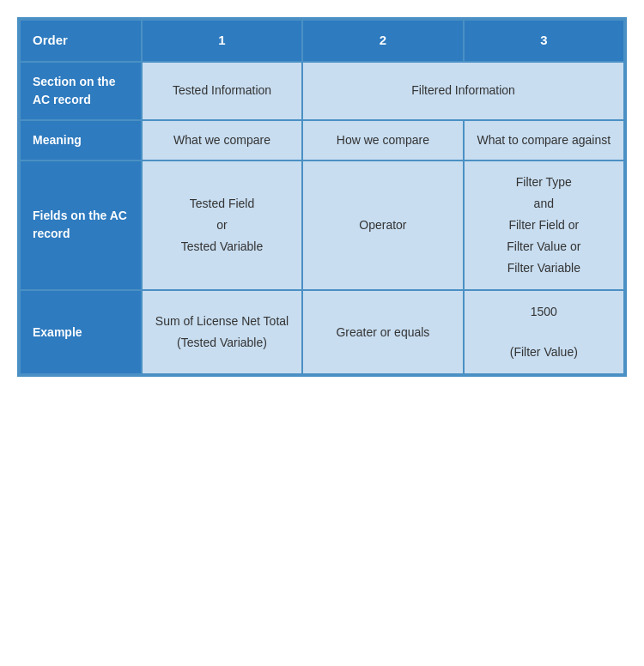 This screenshot has height=666, width=644. Describe the element at coordinates (81, 91) in the screenshot. I see `row-label-section: Section on the AC record` at that location.